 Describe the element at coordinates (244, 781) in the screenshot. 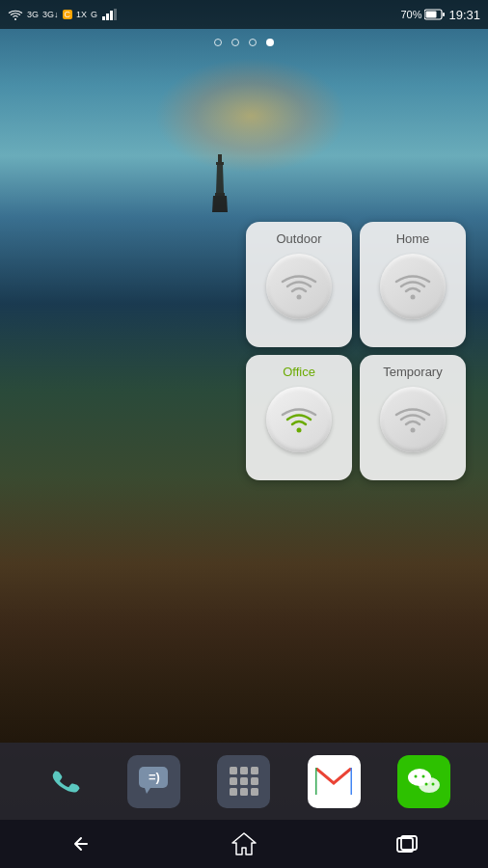

I see `dock: =)` at that location.